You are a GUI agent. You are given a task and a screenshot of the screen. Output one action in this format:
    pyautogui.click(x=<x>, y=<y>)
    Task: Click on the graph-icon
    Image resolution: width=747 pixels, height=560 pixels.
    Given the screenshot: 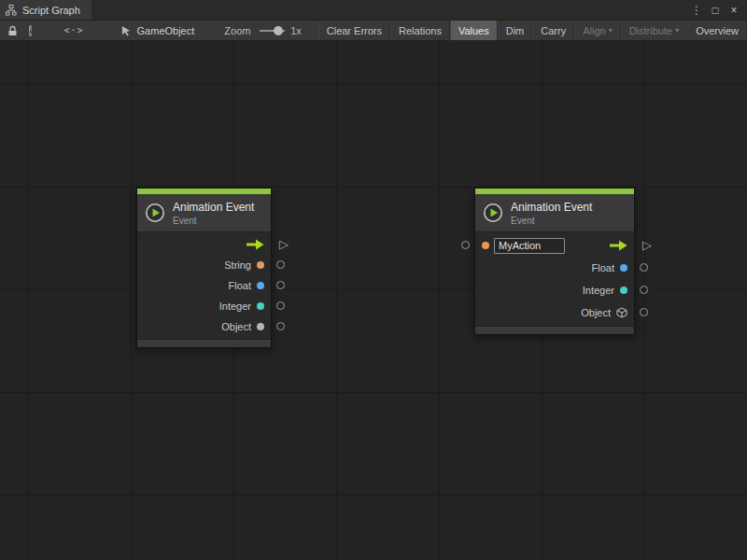 What is the action you would take?
    pyautogui.click(x=11, y=10)
    